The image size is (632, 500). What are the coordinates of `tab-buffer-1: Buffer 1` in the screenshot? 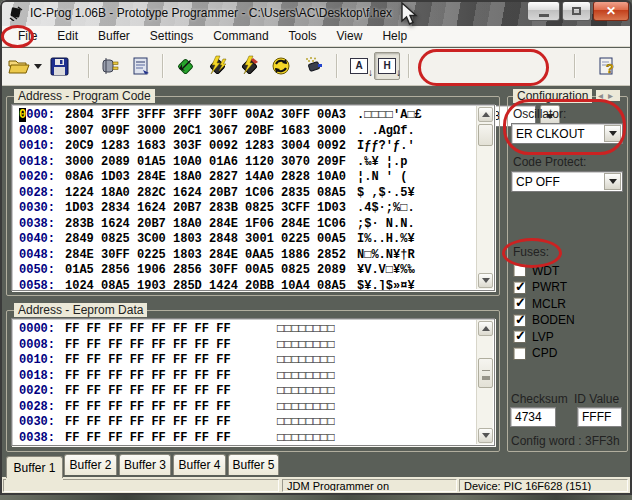 It's located at (34, 467).